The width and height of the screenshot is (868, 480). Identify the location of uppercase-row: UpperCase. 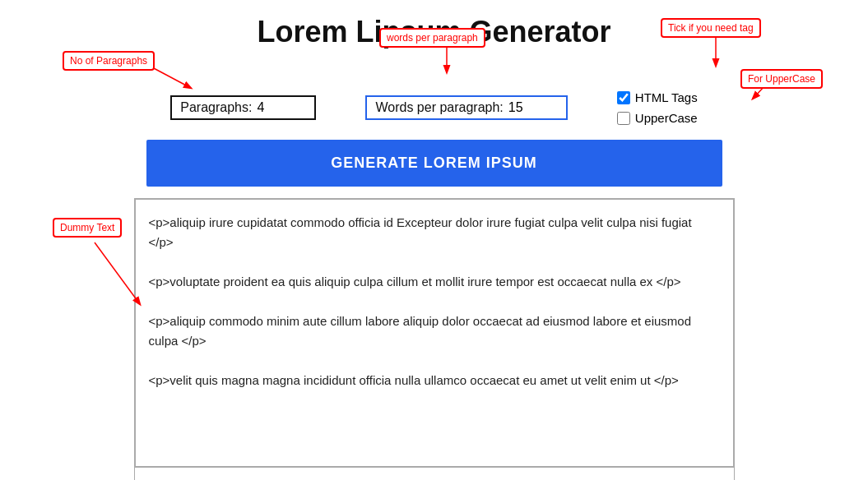
(657, 118).